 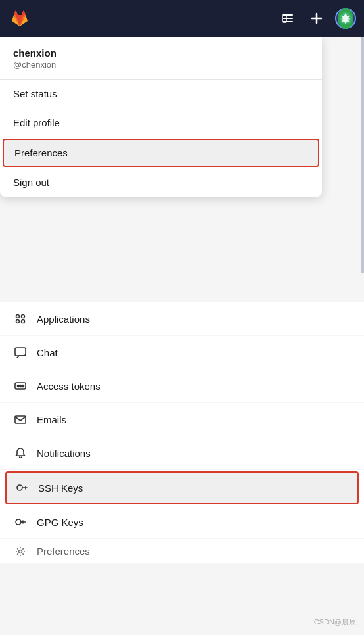 What do you see at coordinates (20, 319) in the screenshot?
I see `apps-icon` at bounding box center [20, 319].